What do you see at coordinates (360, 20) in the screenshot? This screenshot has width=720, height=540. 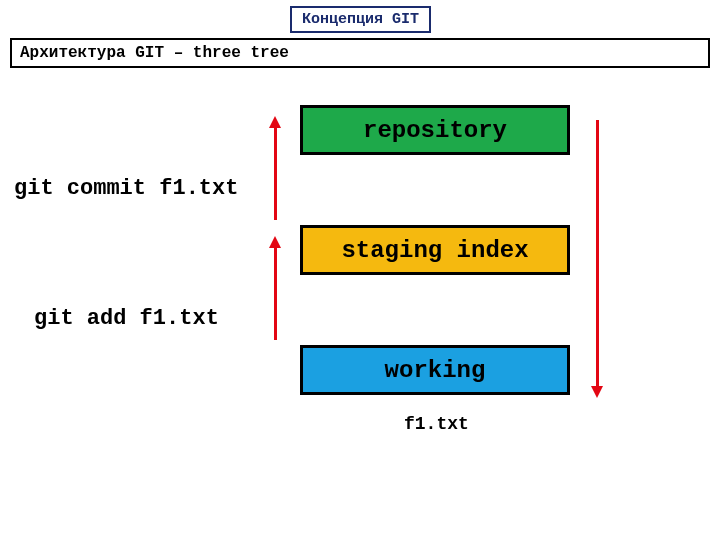 I see `slide-title: Концепция GIT` at bounding box center [360, 20].